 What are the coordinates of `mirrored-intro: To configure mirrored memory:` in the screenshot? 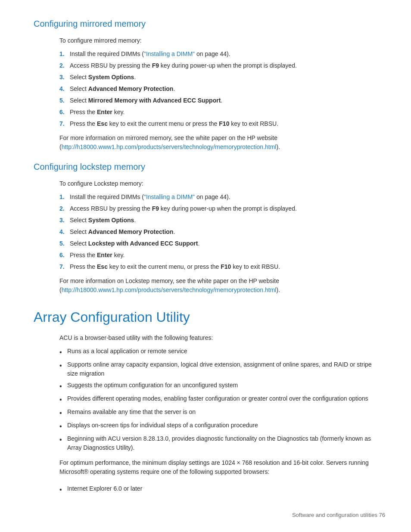 It's located at (218, 40).